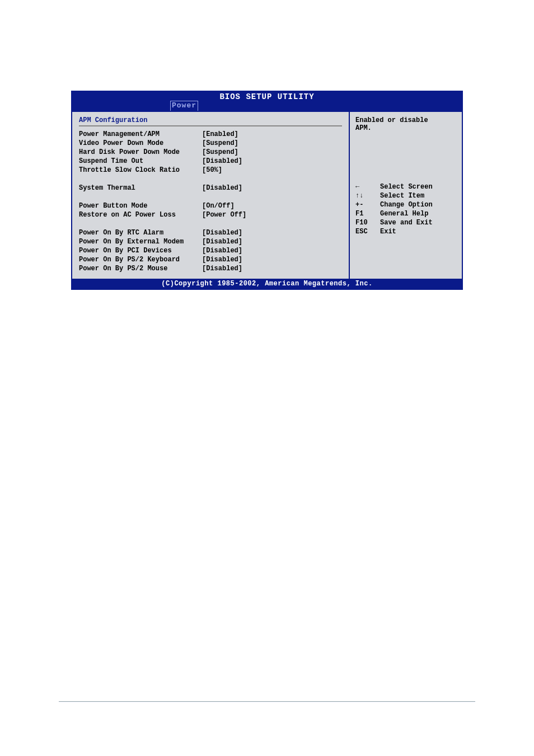 This screenshot has height=756, width=534. What do you see at coordinates (210, 215) in the screenshot?
I see `setting-row: Restore on AC Power Loss [Power Off]` at bounding box center [210, 215].